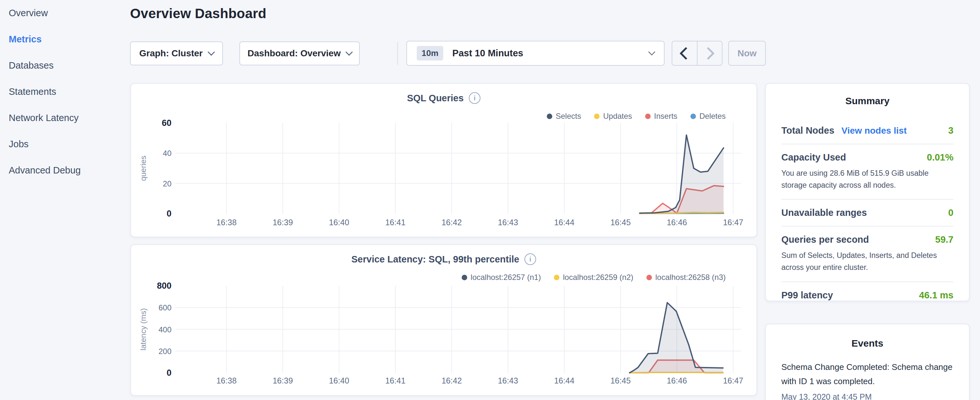 The height and width of the screenshot is (400, 980). I want to click on sidebar-item-metrics: Metrics, so click(65, 40).